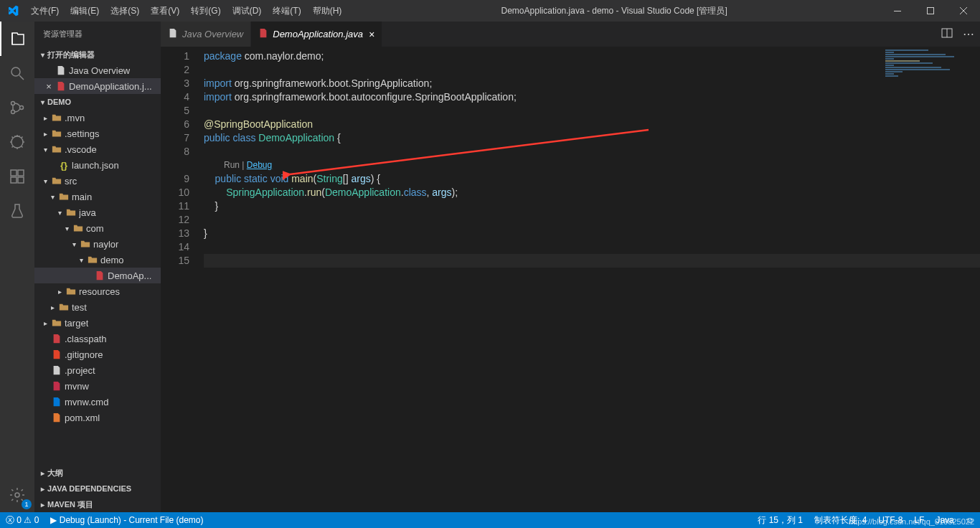 The image size is (980, 528). Describe the element at coordinates (165, 11) in the screenshot. I see `menu-item: 查看(V)` at that location.